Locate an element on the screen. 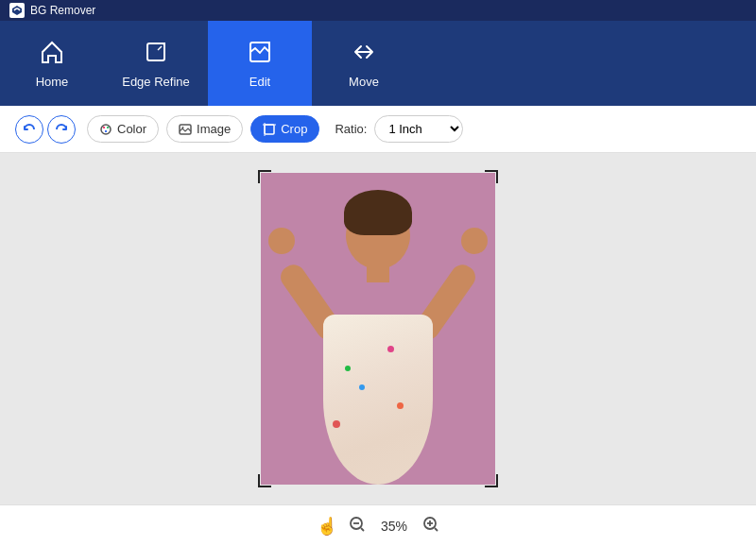 The height and width of the screenshot is (546, 756). zoom-in-icon is located at coordinates (431, 526).